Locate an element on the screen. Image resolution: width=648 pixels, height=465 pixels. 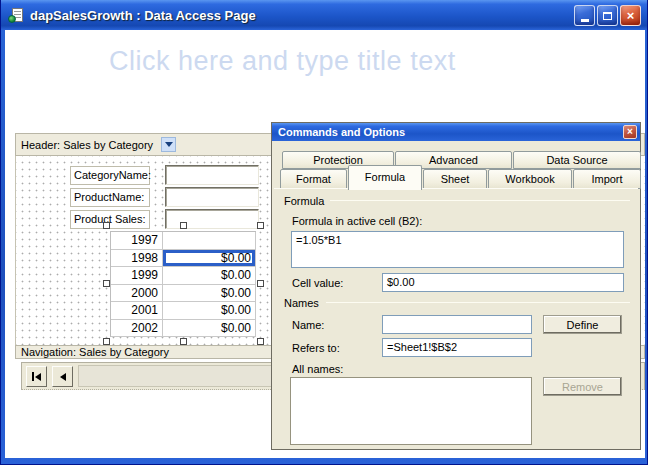
maximize-button is located at coordinates (608, 16).